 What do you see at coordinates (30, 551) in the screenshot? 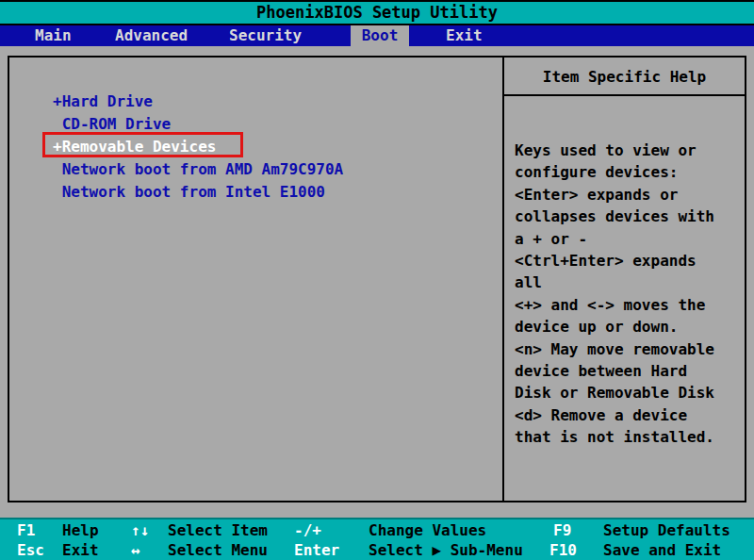
I see `key-esc: Esc` at bounding box center [30, 551].